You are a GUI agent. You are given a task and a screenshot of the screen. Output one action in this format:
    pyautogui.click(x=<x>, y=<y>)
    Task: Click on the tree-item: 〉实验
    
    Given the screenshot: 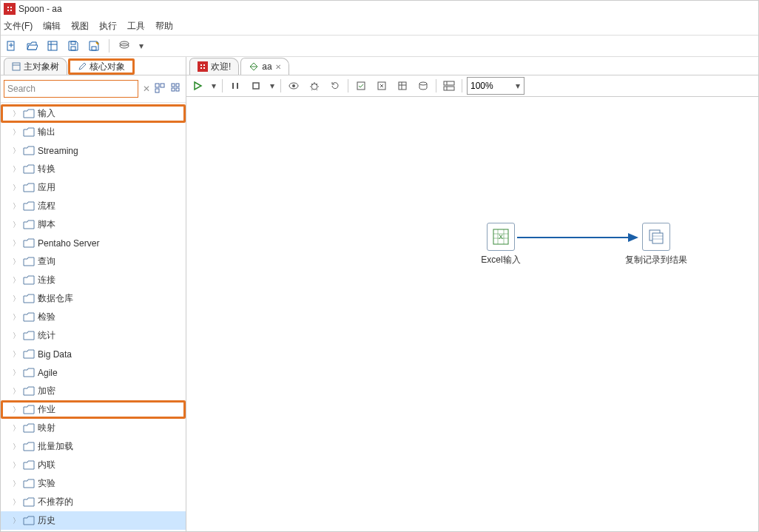 What is the action you would take?
    pyautogui.click(x=93, y=484)
    